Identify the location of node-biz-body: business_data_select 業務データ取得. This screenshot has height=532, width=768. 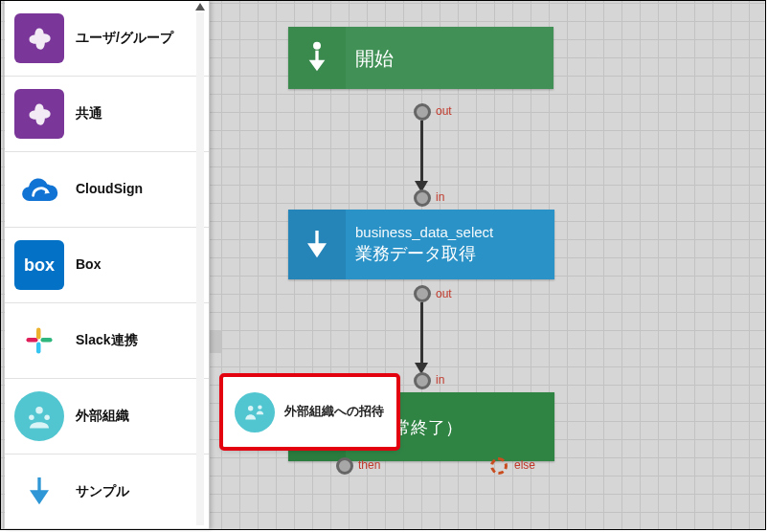
(427, 245).